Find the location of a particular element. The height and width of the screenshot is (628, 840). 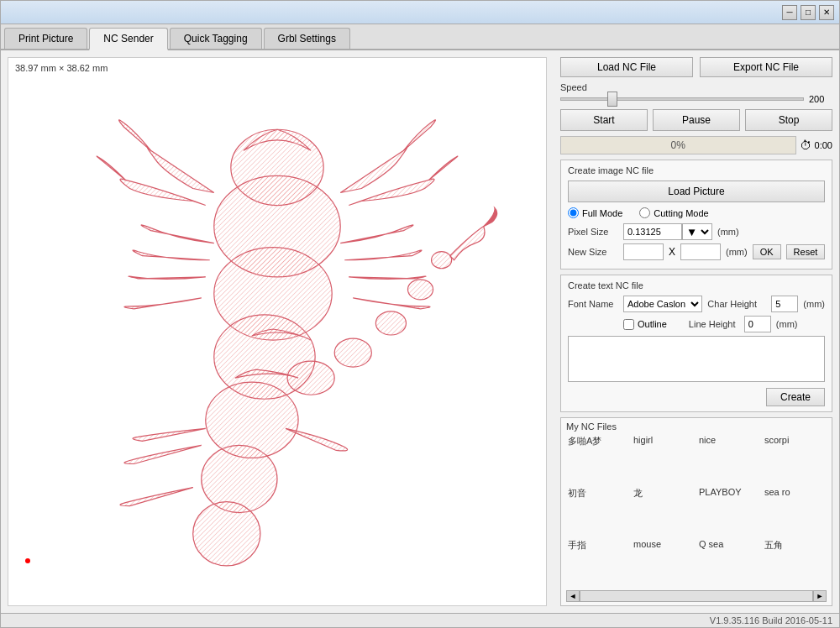

char-height-input is located at coordinates (785, 304).